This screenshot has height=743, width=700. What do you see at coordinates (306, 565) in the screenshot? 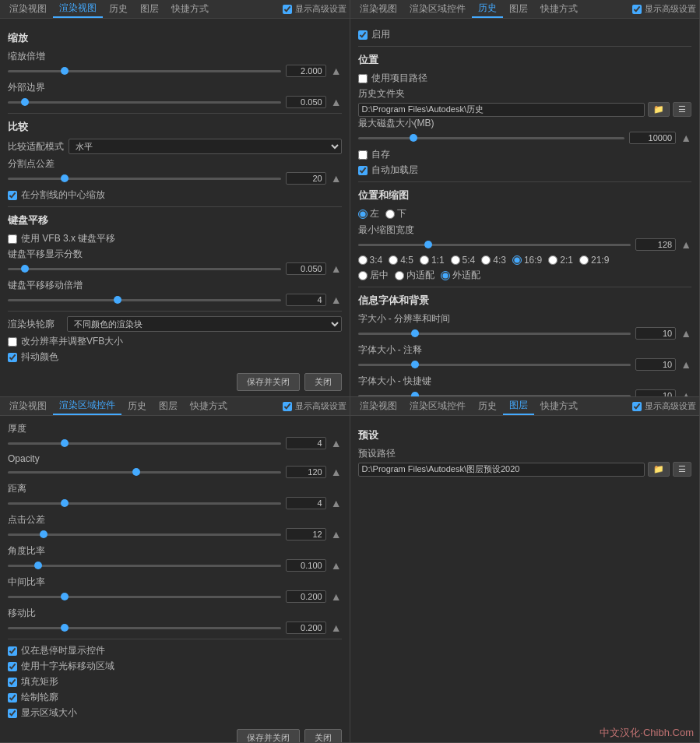
I see `angle-ratio-value` at bounding box center [306, 565].